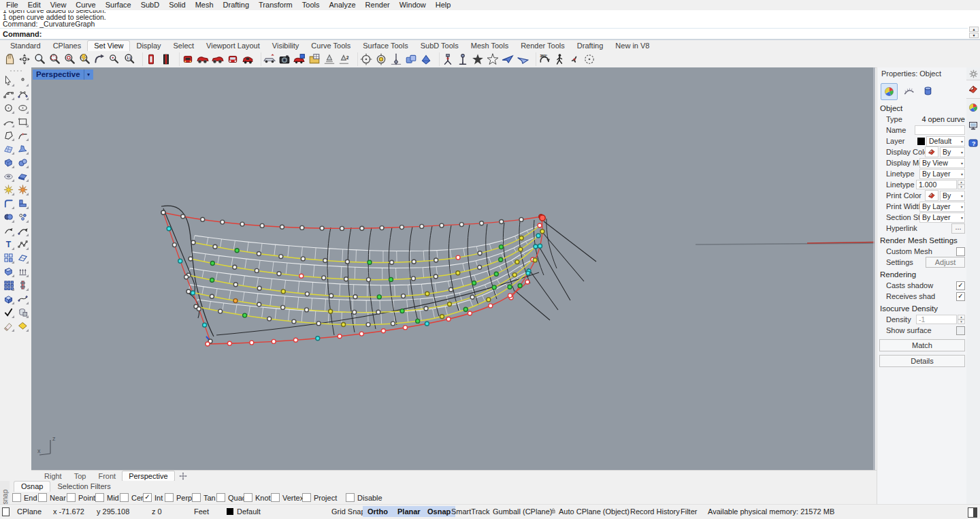  What do you see at coordinates (945, 262) in the screenshot?
I see `adjust-button: Adjust` at bounding box center [945, 262].